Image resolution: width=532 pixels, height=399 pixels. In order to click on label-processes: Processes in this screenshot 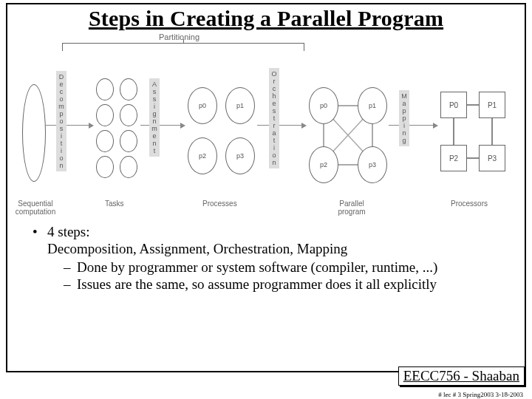, I will do `click(220, 204)`.